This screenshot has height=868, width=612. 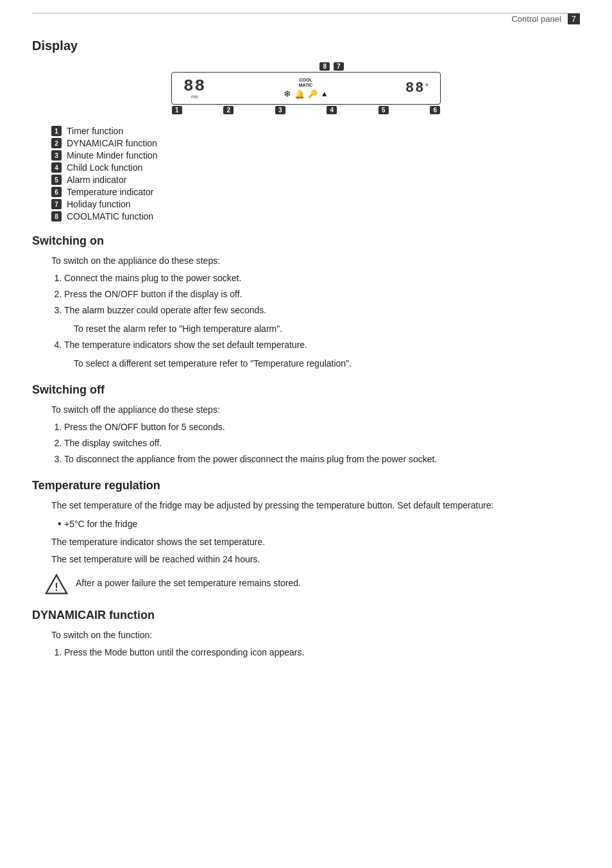 I want to click on alarm-bell-icon: 🔔, so click(x=300, y=94).